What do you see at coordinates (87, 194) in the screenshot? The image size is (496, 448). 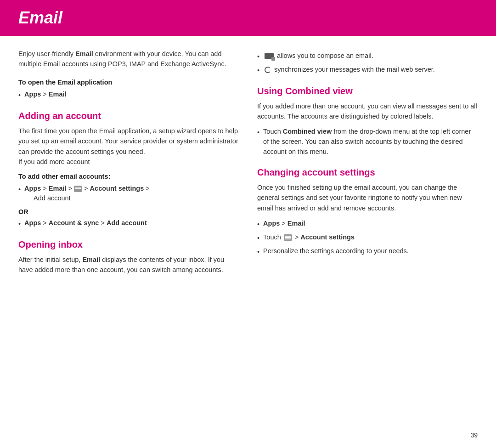 I see `add-accounts-path-1: Apps > Email > > Account settings > Add …` at bounding box center [87, 194].